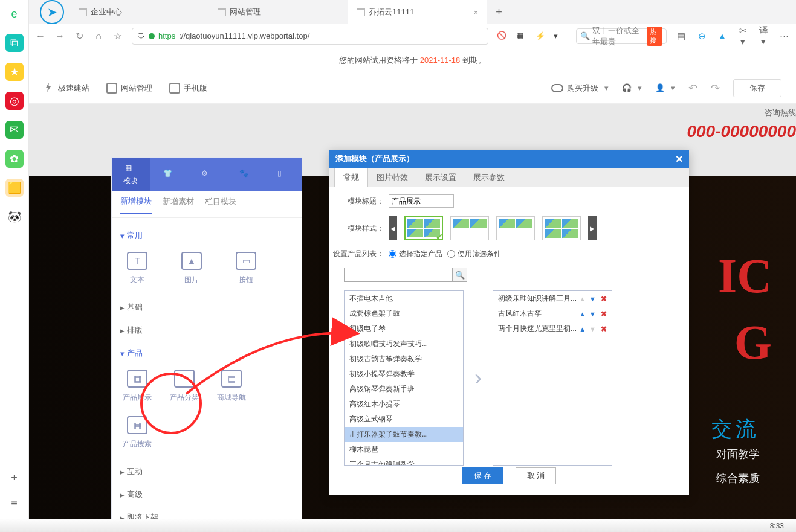 This screenshot has width=796, height=532. Describe the element at coordinates (15, 188) in the screenshot. I see `sidebar-app-2-icon: 🟨` at that location.